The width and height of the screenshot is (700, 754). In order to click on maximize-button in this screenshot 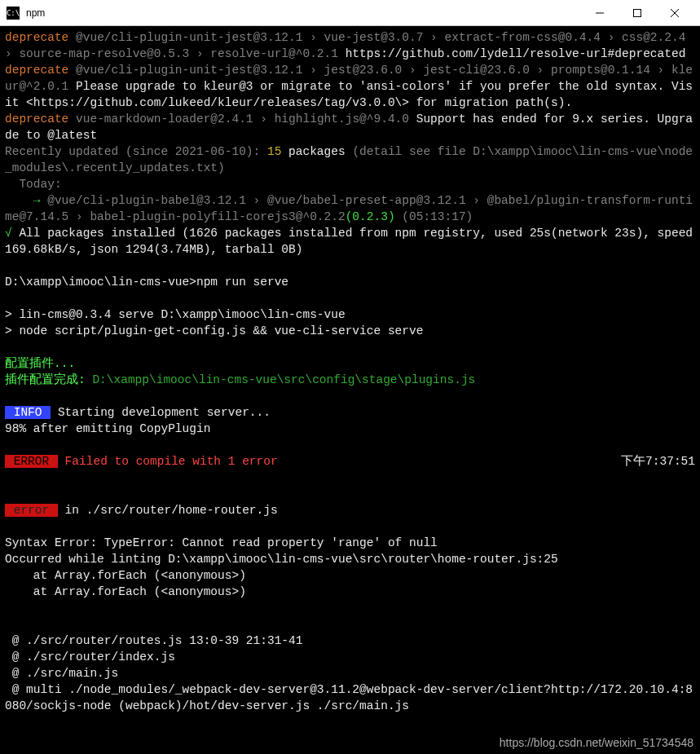, I will do `click(637, 13)`.